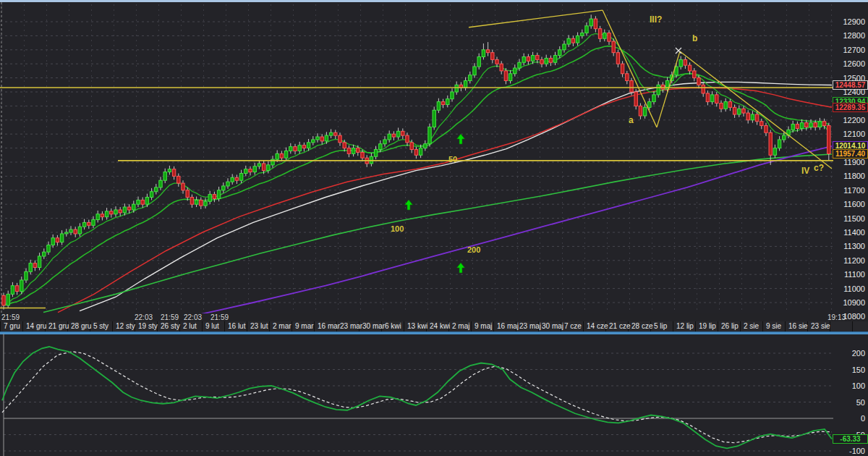 The image size is (868, 456). I want to click on ma-period-label: 50, so click(453, 159).